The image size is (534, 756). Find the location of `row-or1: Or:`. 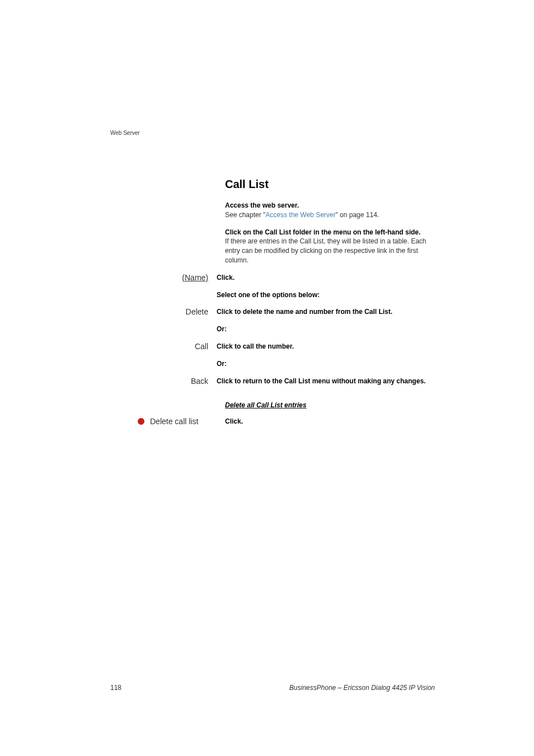

row-or1: Or: is located at coordinates (273, 329).